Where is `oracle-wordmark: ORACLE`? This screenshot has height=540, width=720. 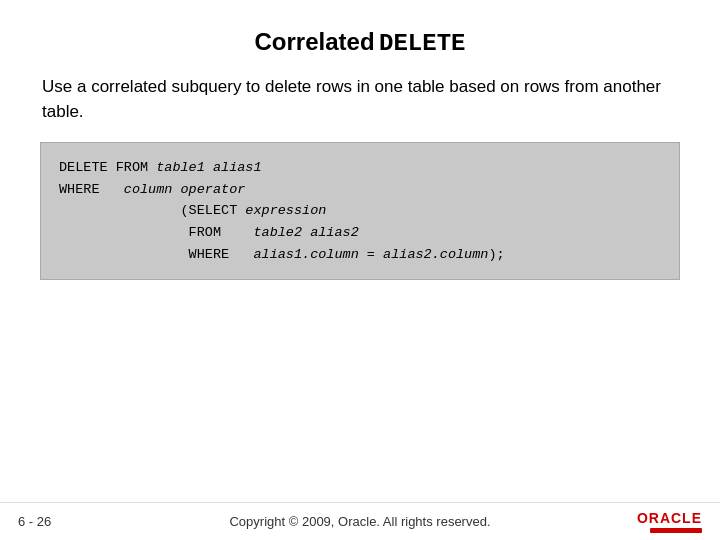 oracle-wordmark: ORACLE is located at coordinates (670, 518).